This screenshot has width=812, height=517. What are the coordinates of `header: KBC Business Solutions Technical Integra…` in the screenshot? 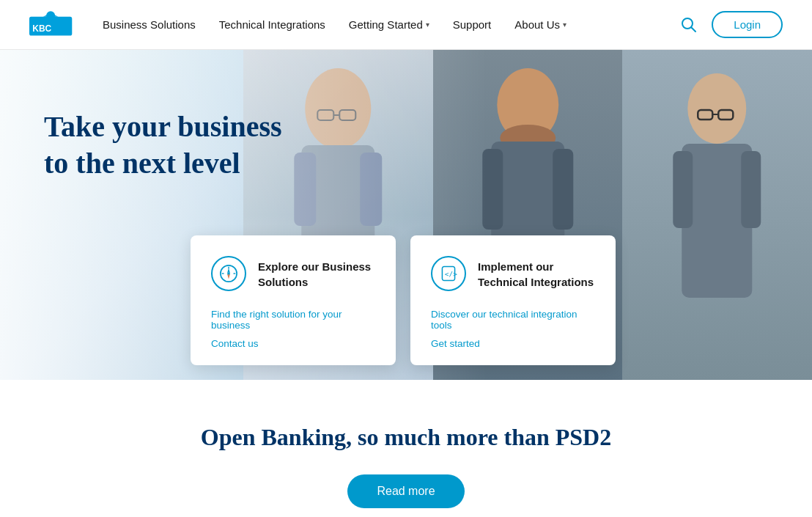 It's located at (406, 25).